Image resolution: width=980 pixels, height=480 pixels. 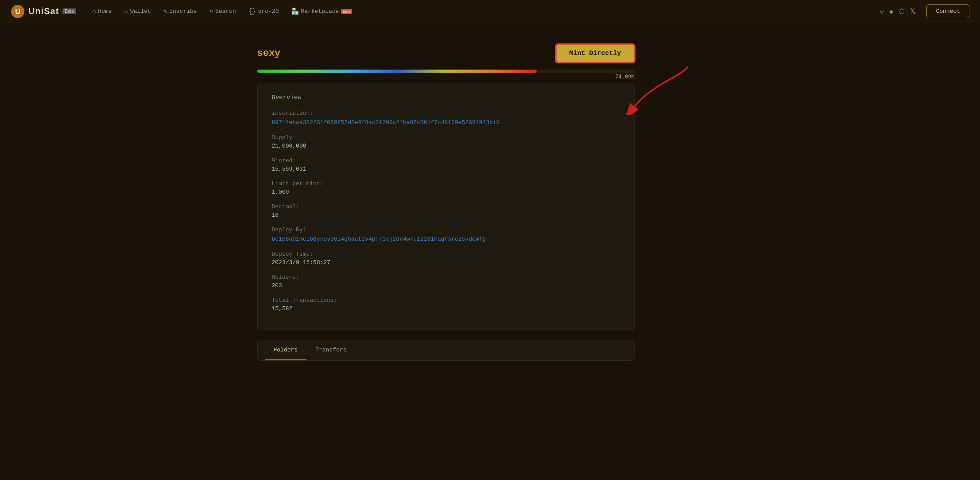 What do you see at coordinates (446, 183) in the screenshot?
I see `limit-label: Limit per mint:` at bounding box center [446, 183].